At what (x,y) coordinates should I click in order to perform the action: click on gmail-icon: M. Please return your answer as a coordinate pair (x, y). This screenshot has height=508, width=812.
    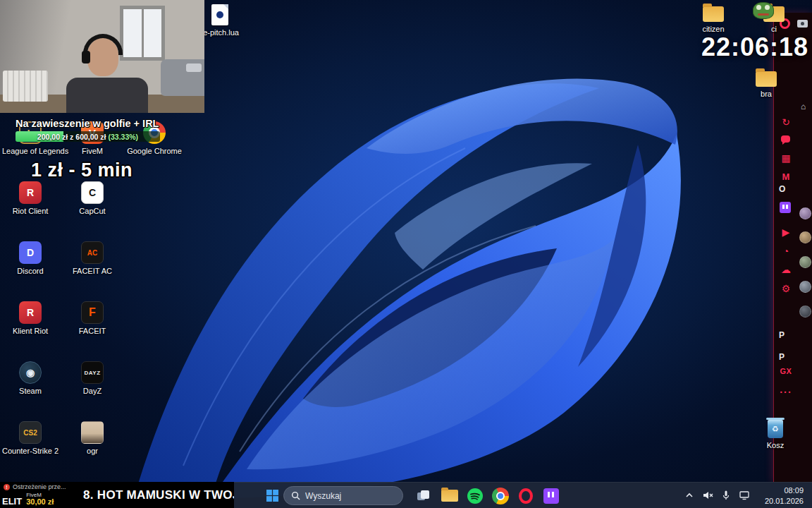
    Looking at the image, I should click on (786, 176).